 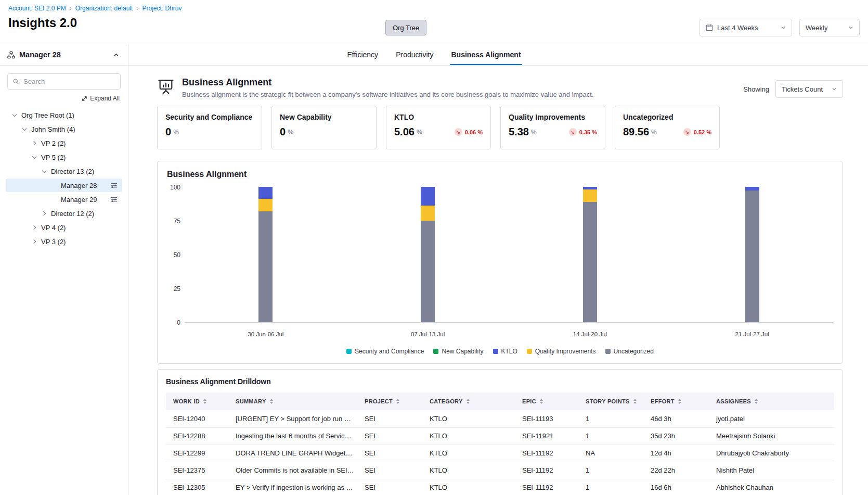 What do you see at coordinates (392, 401) in the screenshot?
I see `column-header-project: PROJECT` at bounding box center [392, 401].